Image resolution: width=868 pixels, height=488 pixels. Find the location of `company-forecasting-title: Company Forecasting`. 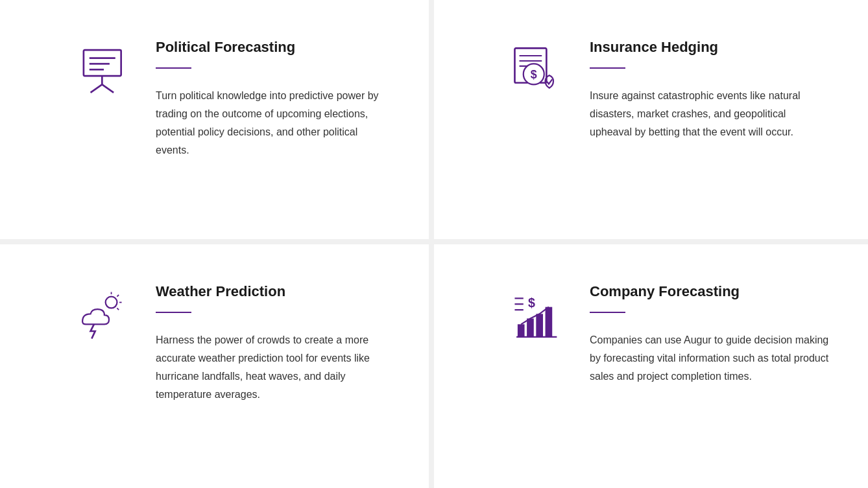

company-forecasting-title: Company Forecasting is located at coordinates (710, 292).